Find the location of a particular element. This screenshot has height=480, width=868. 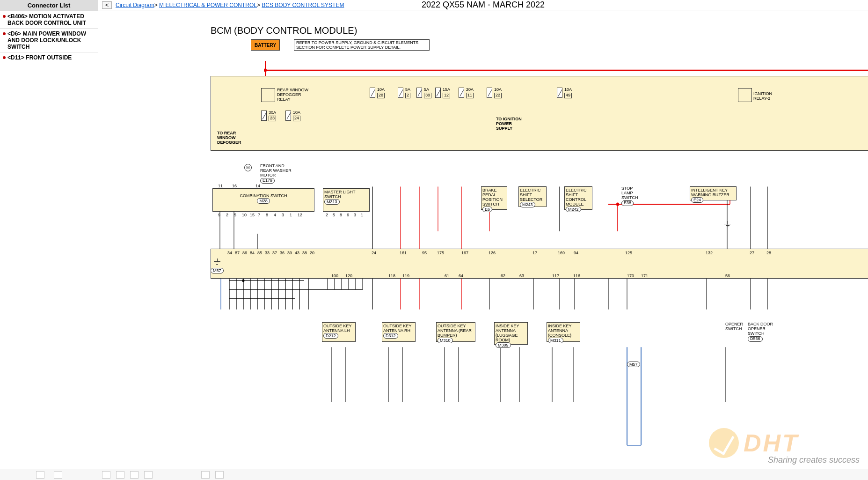

connector-item: <D6> MAIN POWER WINDOW AND DOOR LOCK/UNL… is located at coordinates (49, 40).